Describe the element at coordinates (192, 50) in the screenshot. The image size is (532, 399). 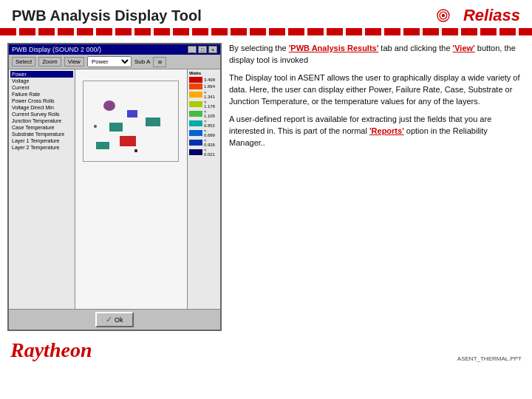
I see `minimize-btn: _` at that location.